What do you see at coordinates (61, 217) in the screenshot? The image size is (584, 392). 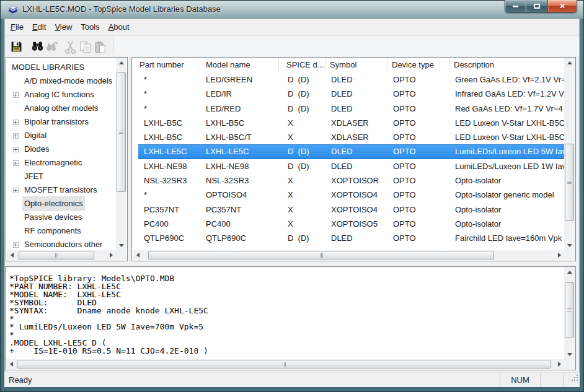 I see `tree-item-passive-devices: Passive devices` at bounding box center [61, 217].